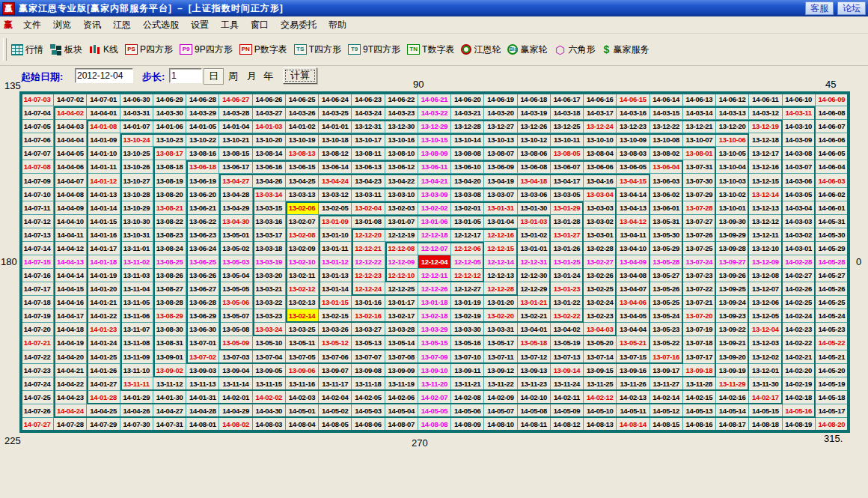  What do you see at coordinates (170, 343) in the screenshot?
I see `date-cell: 13-08-31` at bounding box center [170, 343].